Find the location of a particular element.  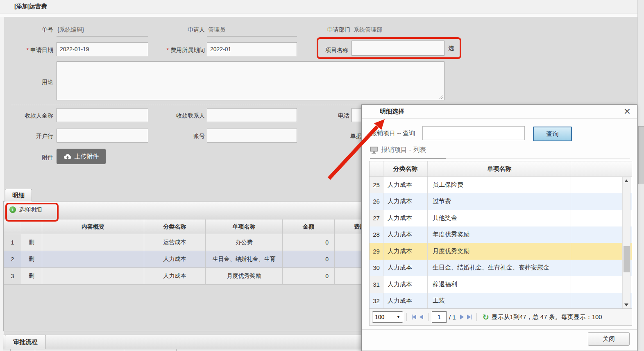

row-item: 月度优秀奖励 is located at coordinates (244, 276).